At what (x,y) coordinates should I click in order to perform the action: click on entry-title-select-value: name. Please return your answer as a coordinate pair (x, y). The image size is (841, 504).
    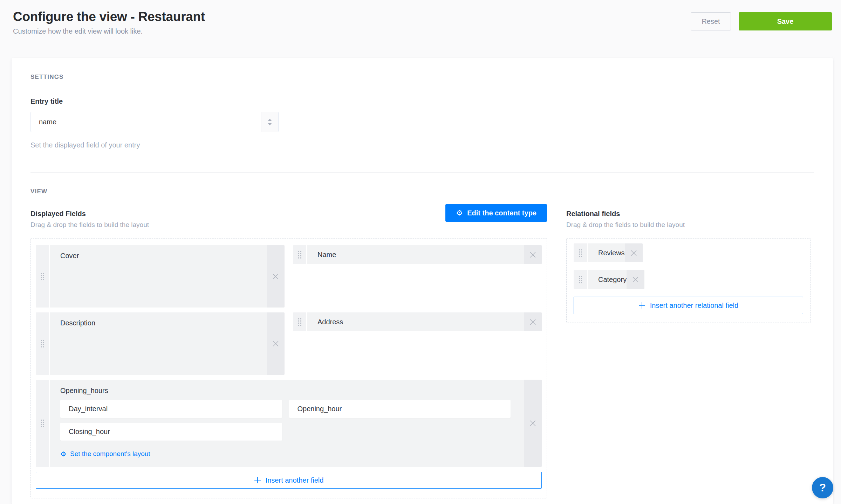
    Looking at the image, I should click on (146, 122).